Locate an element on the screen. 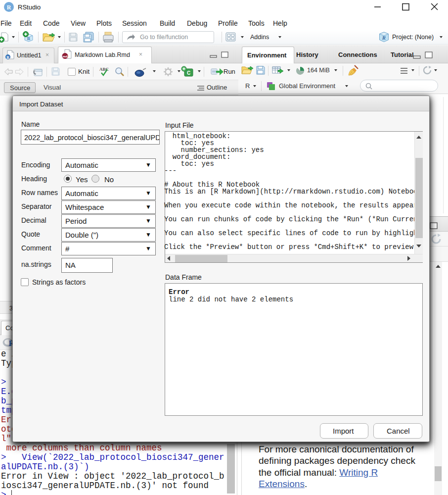 The height and width of the screenshot is (495, 448). svg-text: C is located at coordinates (189, 73).